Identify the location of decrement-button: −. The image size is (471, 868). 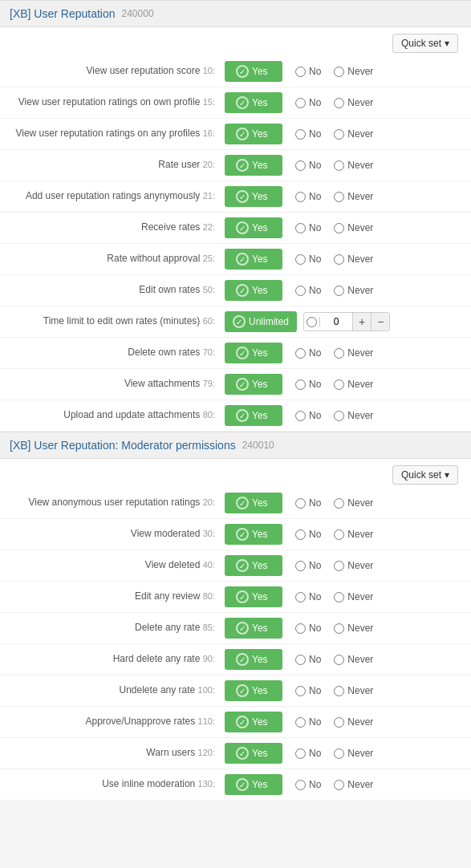
(380, 322).